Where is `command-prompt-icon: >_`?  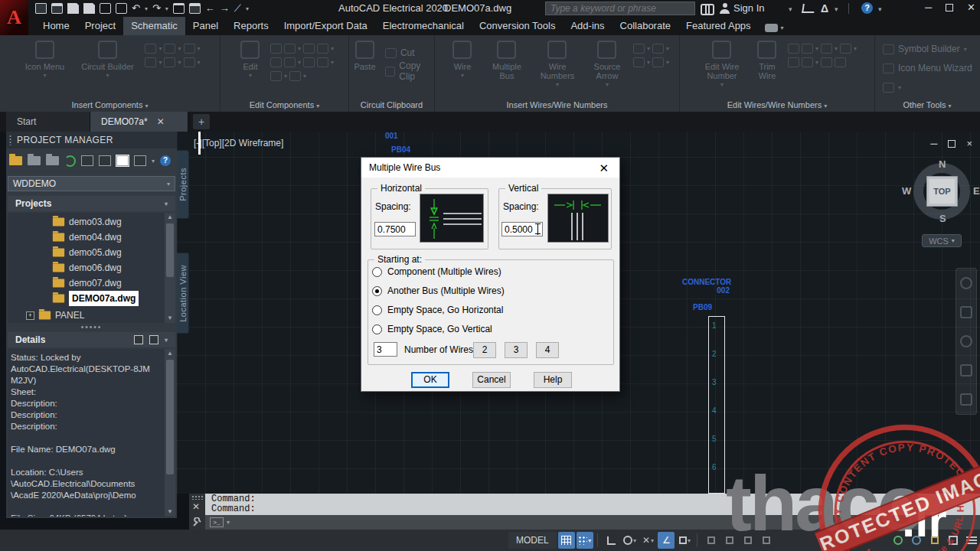
command-prompt-icon: >_ is located at coordinates (217, 522).